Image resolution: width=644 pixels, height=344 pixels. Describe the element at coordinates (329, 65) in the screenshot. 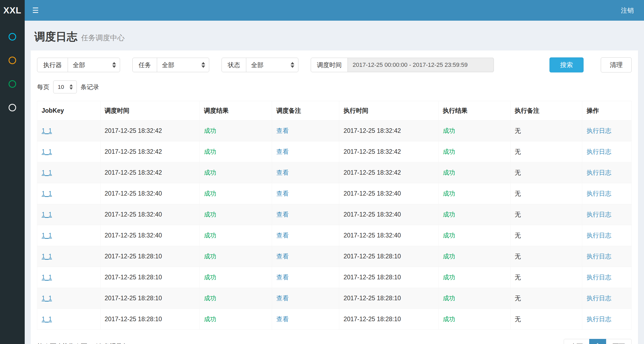

I see `trigger-time-filter-label: 调度时间` at that location.